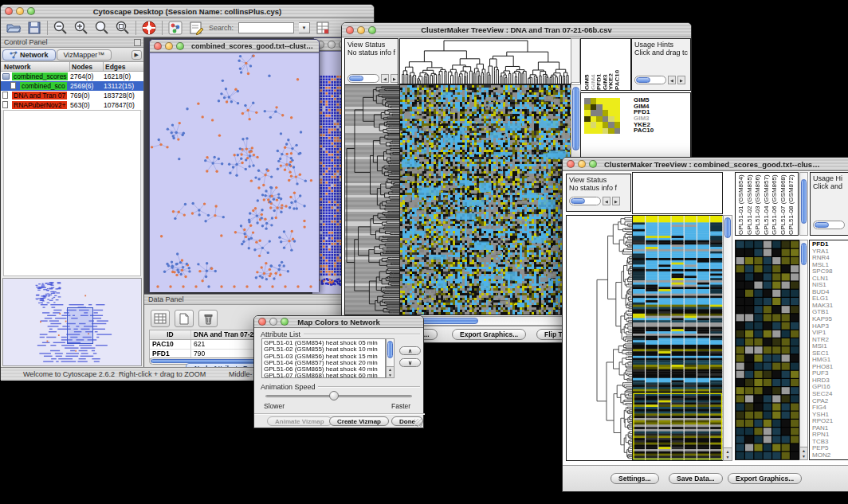  Describe the element at coordinates (516, 30) in the screenshot. I see `treeview1-title-bar: ClusterMaker TreeView : DNA and Tran 07-…` at that location.